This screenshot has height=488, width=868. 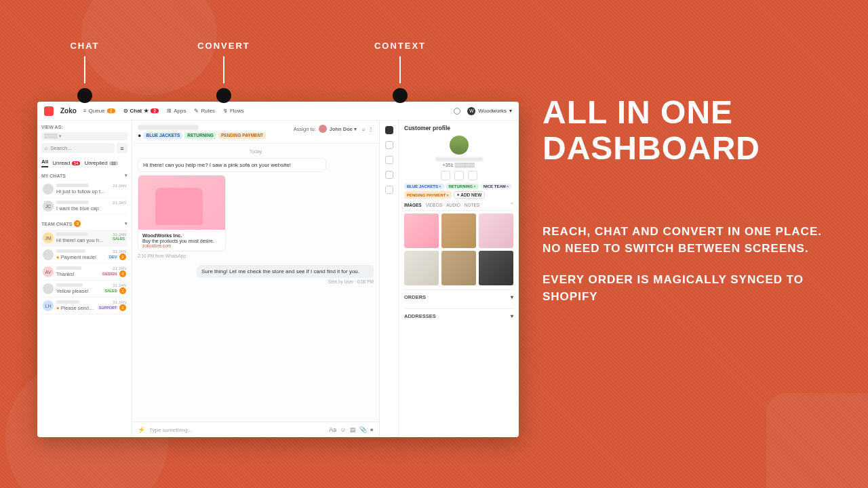 I want to click on incoming-message: Hi there! can you help me? I saw a pink …, so click(x=232, y=165).